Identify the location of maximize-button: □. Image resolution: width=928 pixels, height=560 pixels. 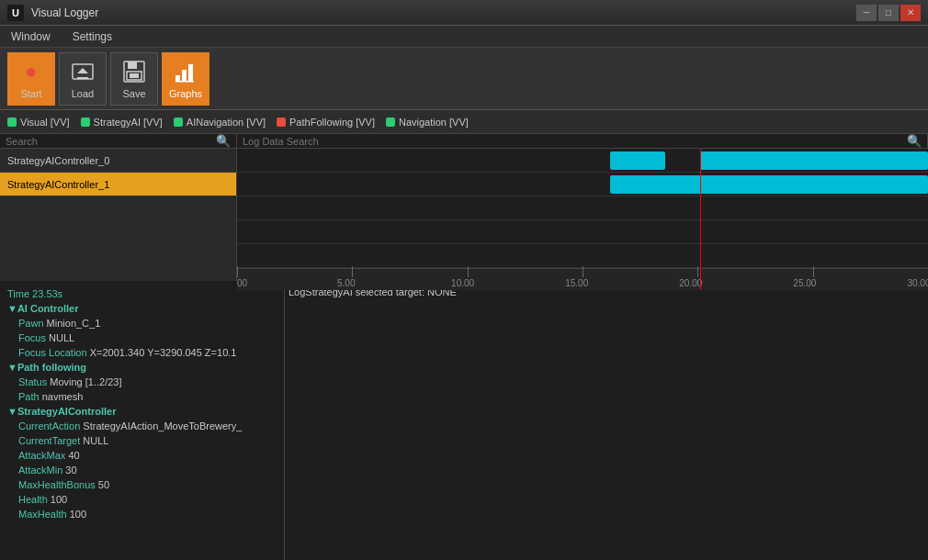
(888, 13).